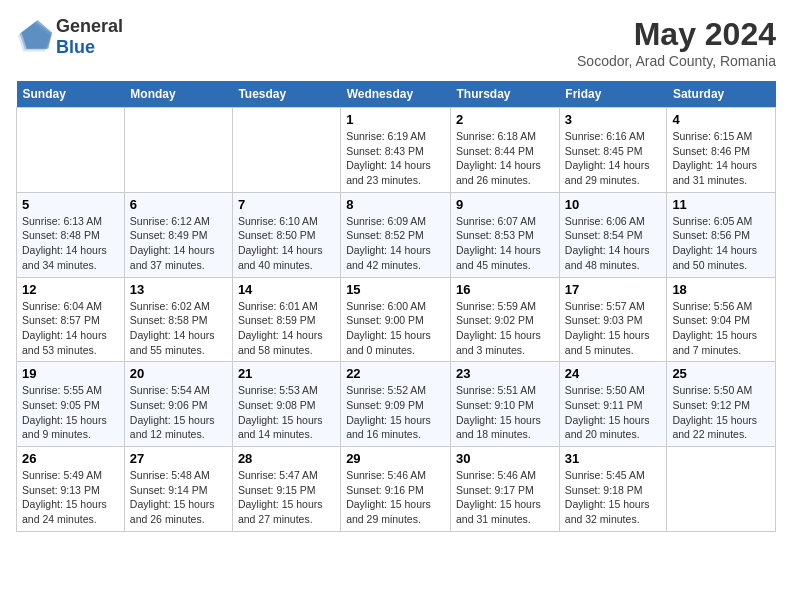 The image size is (792, 612). What do you see at coordinates (71, 490) in the screenshot?
I see `calendar-cell: 26Sunrise: 5:49 AM Sunset: 9:13 PM Dayli…` at bounding box center [71, 490].